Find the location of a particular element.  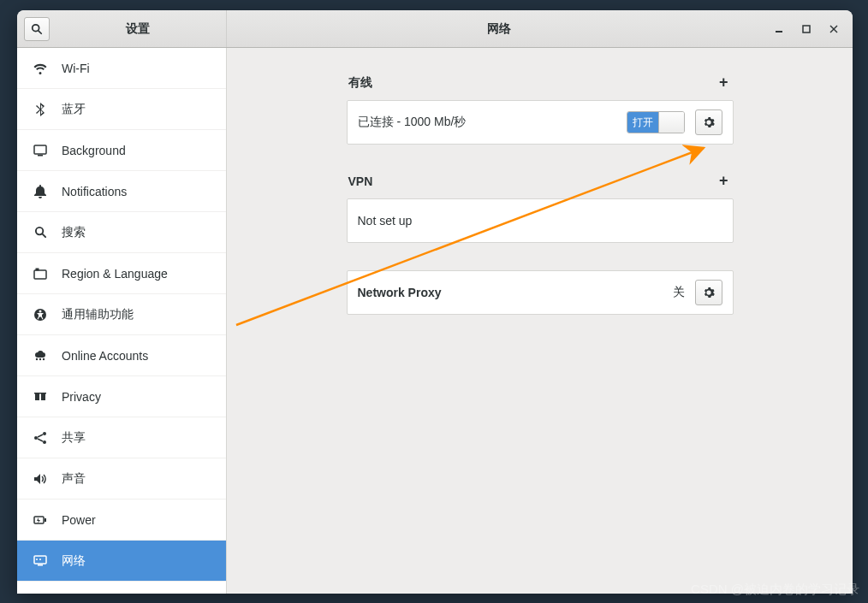

sidebar-item-privacy: Privacy is located at coordinates (122, 397).